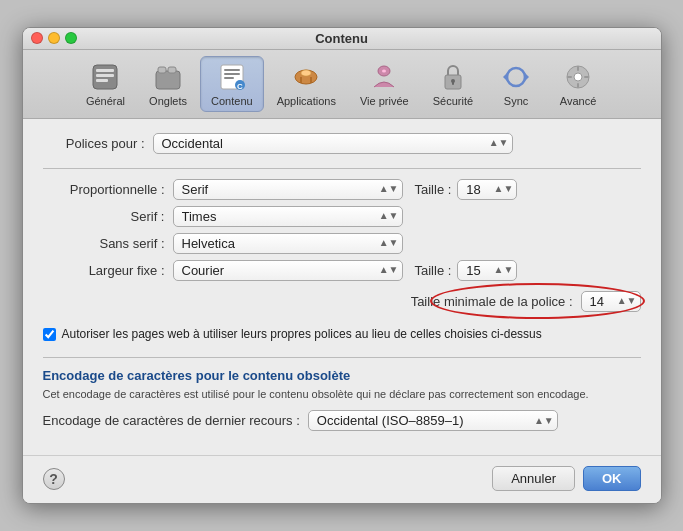 Image resolution: width=683 pixels, height=531 pixels. What do you see at coordinates (37, 38) in the screenshot?
I see `close-button` at bounding box center [37, 38].